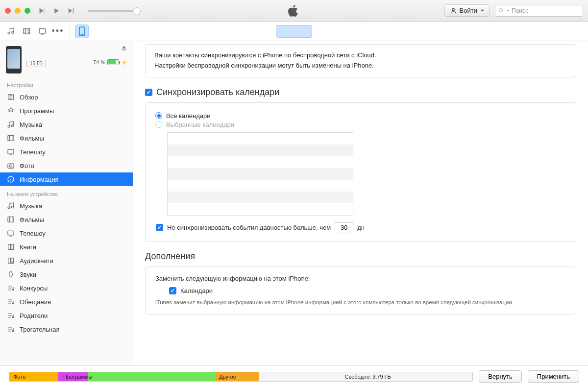 This screenshot has width=588, height=387. Describe the element at coordinates (539, 11) in the screenshot. I see `search-input: Поиск` at that location.